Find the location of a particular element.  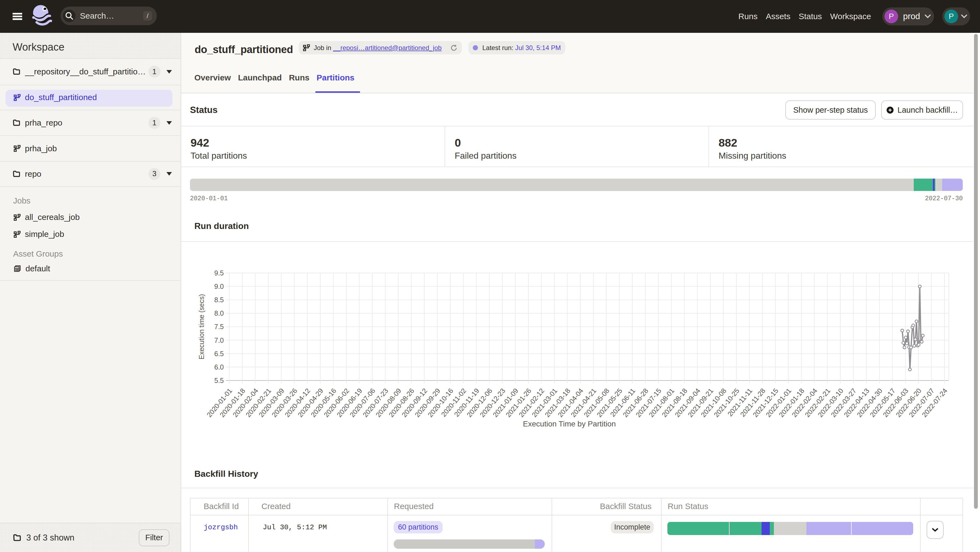

svg-text: Execution Time by Partition is located at coordinates (569, 424).